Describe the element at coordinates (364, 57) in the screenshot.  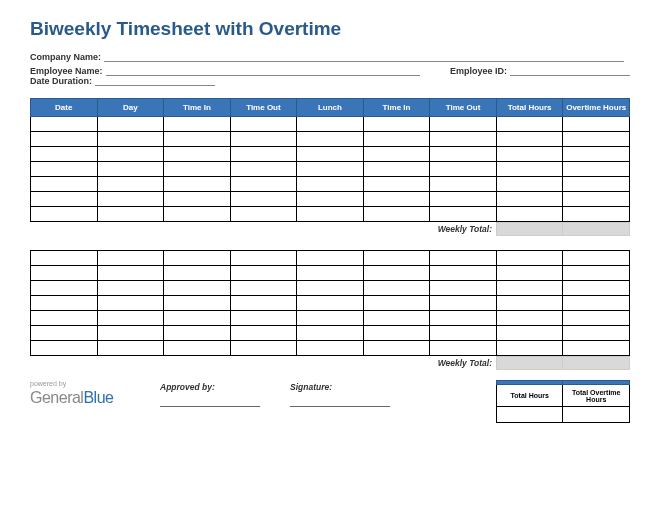
I see `company-name-input` at that location.